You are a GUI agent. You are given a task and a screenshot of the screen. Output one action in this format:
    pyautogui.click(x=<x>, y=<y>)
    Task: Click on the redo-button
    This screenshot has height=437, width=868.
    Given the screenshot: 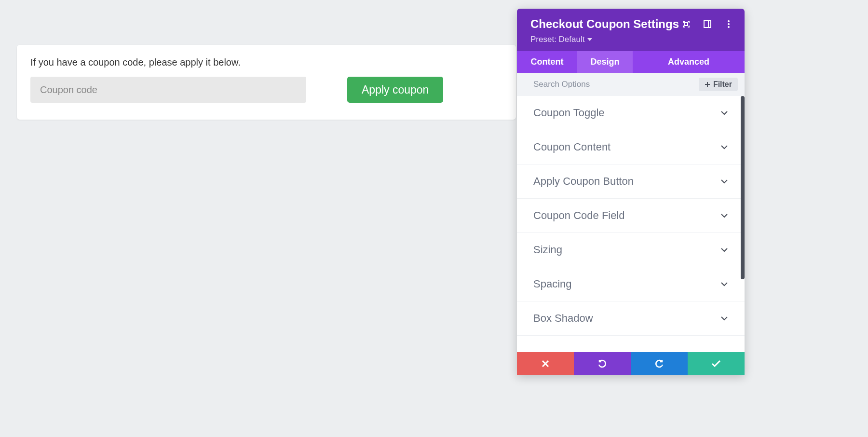 What is the action you would take?
    pyautogui.click(x=659, y=364)
    